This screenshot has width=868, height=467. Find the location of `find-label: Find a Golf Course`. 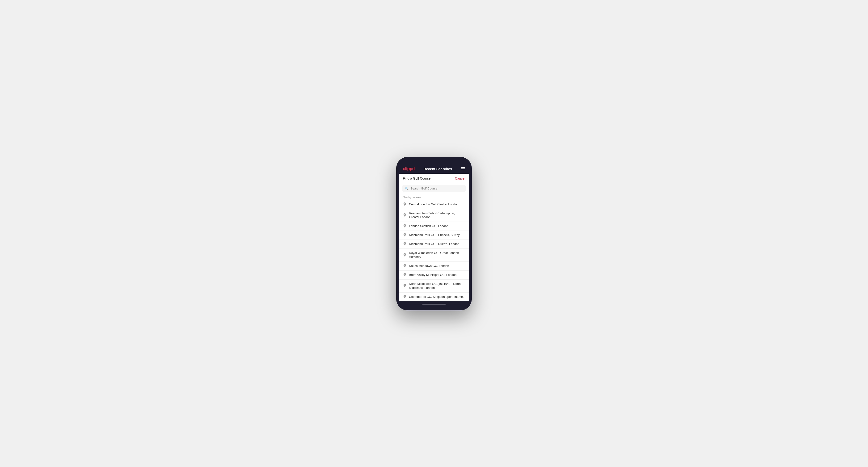

find-label: Find a Golf Course is located at coordinates (417, 179).